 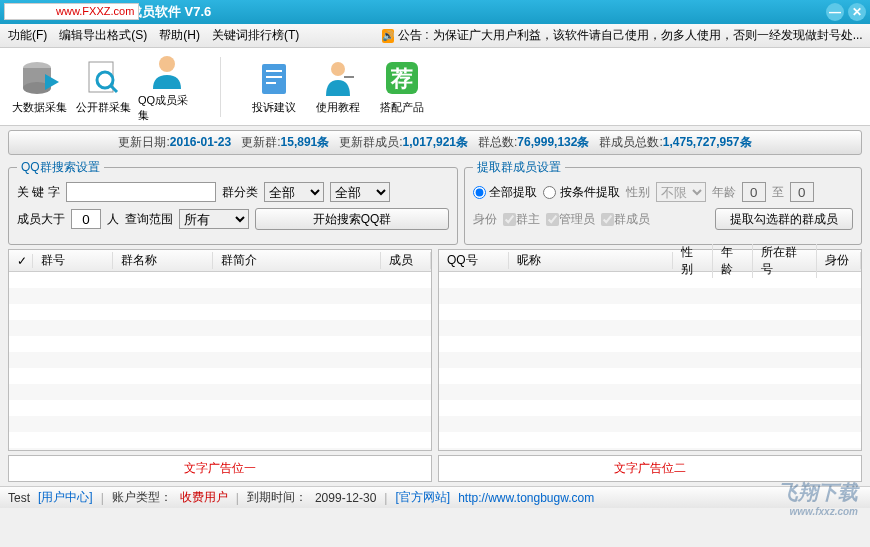 What do you see at coordinates (144, 142) in the screenshot?
I see `stats-update-label: 更新日期:` at bounding box center [144, 142].